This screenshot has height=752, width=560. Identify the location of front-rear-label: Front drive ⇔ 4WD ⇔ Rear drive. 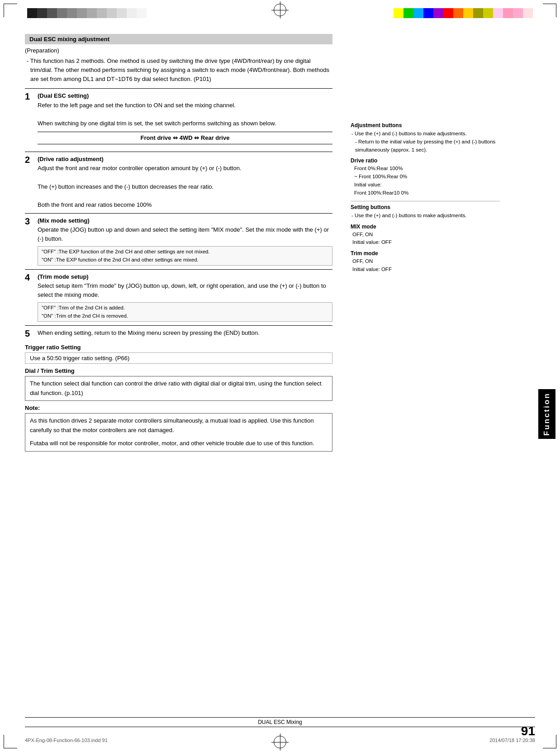
(185, 138).